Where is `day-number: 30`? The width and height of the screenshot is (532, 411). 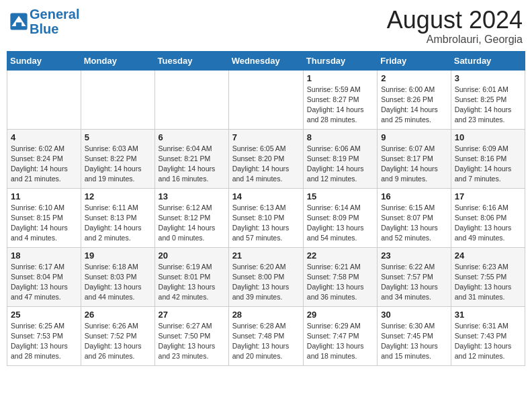 day-number: 30 is located at coordinates (414, 314).